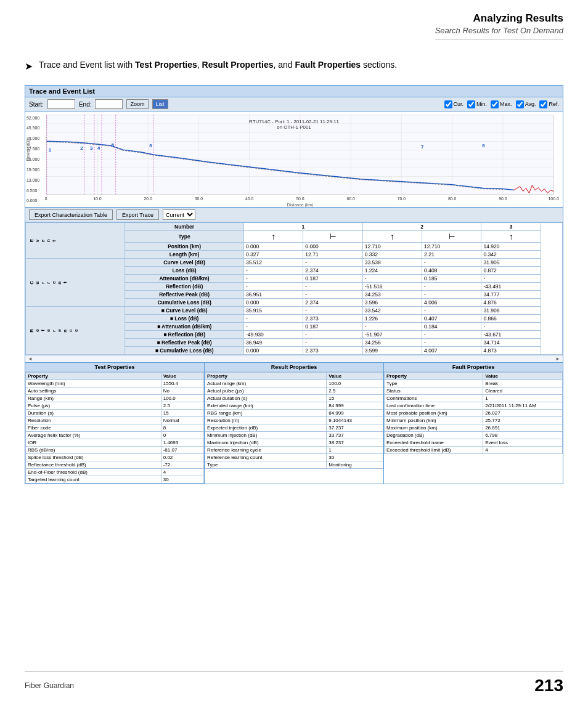  Describe the element at coordinates (115, 399) in the screenshot. I see `list-item: Range (km)100.0` at that location.